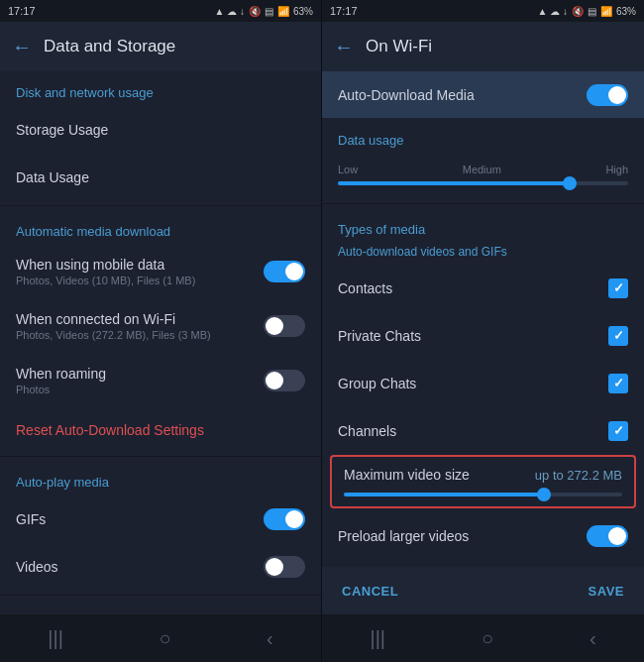 The height and width of the screenshot is (662, 644). What do you see at coordinates (161, 130) in the screenshot?
I see `storage-usage-item: Storage Usage` at bounding box center [161, 130].